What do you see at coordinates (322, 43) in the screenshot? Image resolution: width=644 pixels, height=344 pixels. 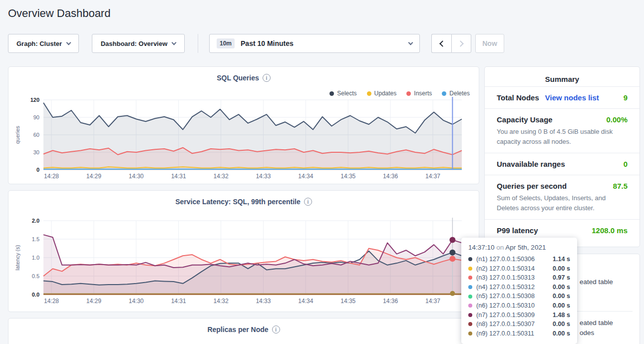 I see `controls-bar: Graph: Cluster Dashboard: Overview 10m P…` at bounding box center [322, 43].